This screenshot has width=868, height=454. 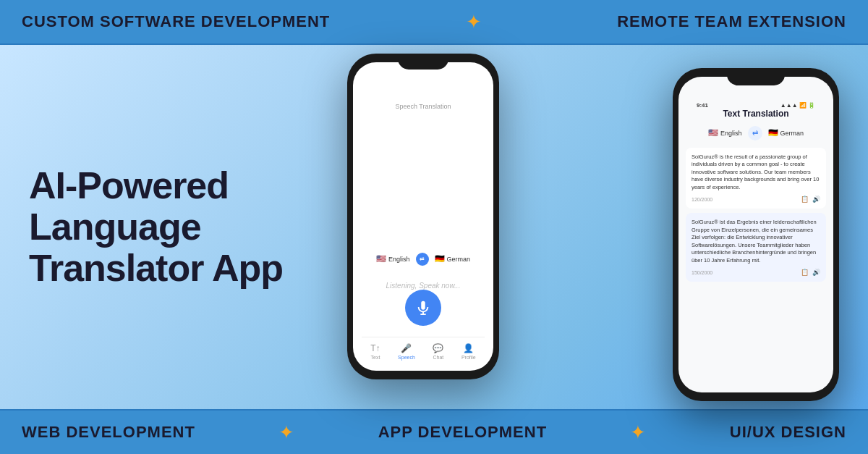 What do you see at coordinates (434, 432) in the screenshot?
I see `bottom-banner: WEB DEVELOPMENT ✦ APP DEVELOPMENT ✦ UI/U…` at bounding box center [434, 432].